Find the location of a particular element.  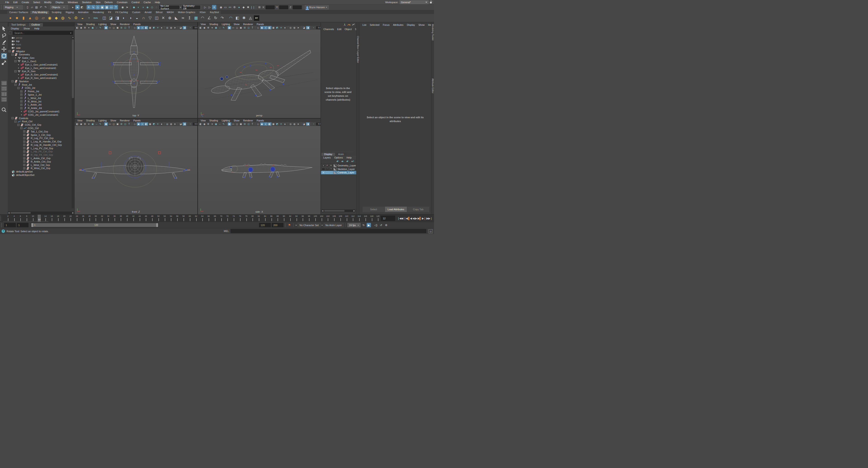

history-toggle-icon: ◇ is located at coordinates (152, 7).